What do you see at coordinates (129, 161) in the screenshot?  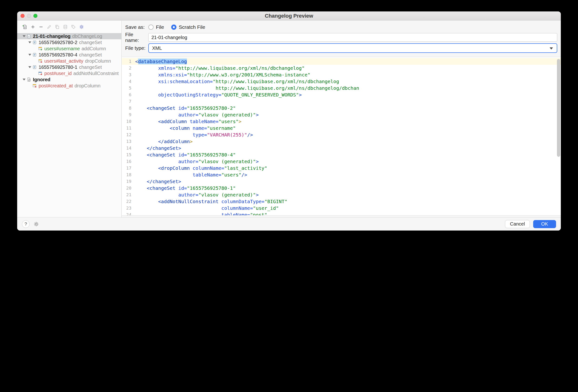 I see `line-number: 16` at bounding box center [129, 161].